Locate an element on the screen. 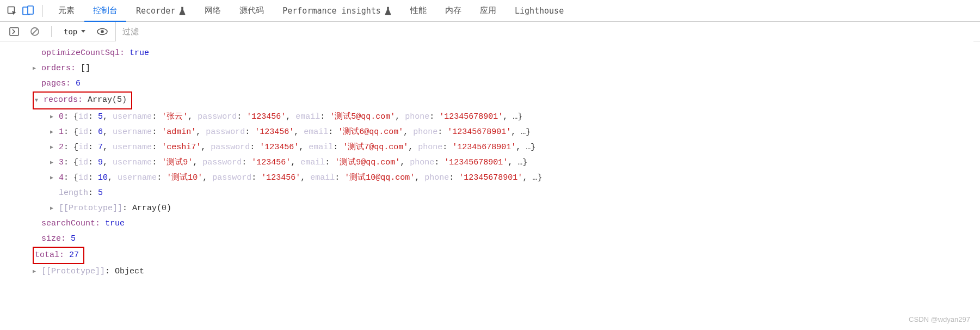 The width and height of the screenshot is (980, 330). device-toggle-icon is located at coordinates (28, 11).